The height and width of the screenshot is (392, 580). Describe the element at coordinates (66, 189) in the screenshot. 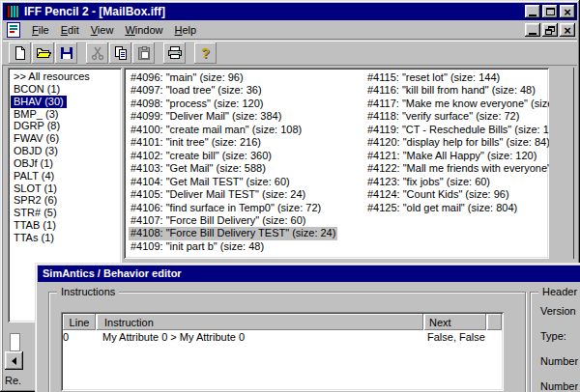

I see `resource-type-item: SLOT (1)` at that location.